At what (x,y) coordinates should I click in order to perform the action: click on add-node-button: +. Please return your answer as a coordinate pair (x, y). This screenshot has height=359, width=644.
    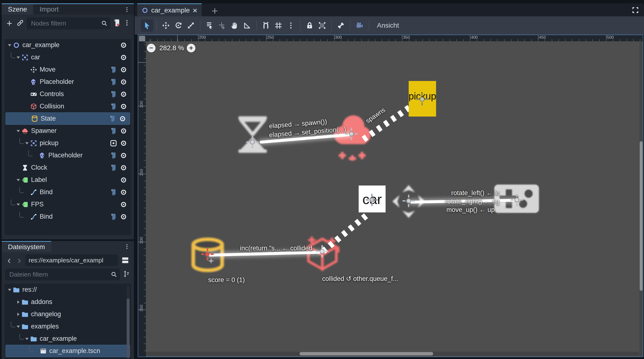
    Looking at the image, I should click on (10, 23).